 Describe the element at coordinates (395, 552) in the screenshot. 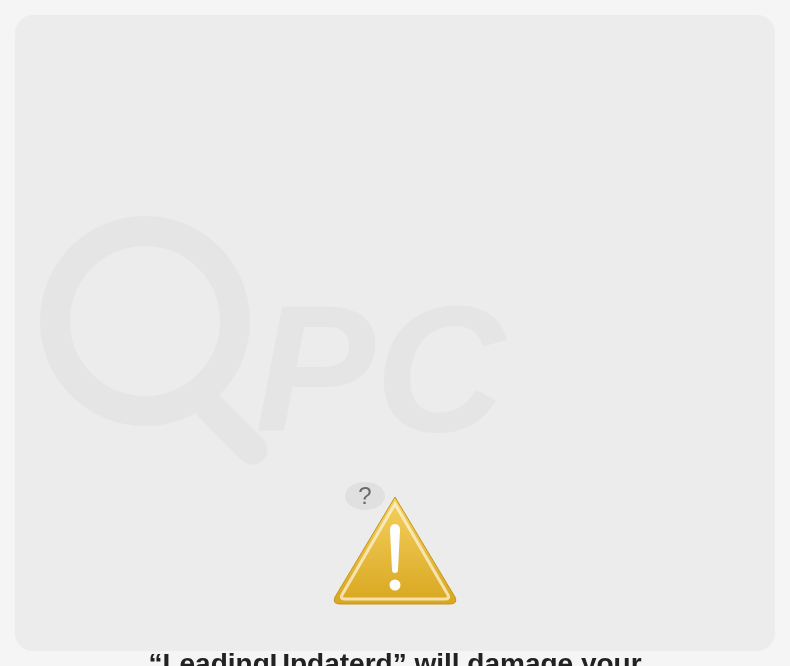

I see `warning-icon` at that location.